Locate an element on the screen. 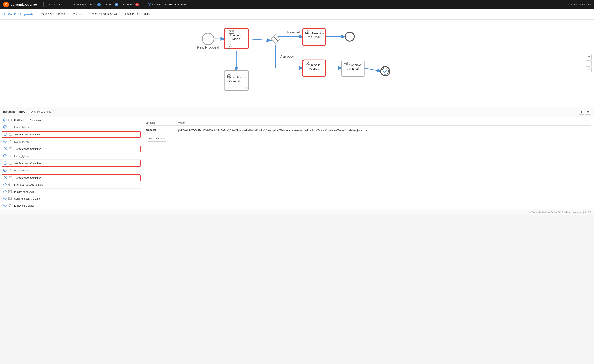 Image resolution: width=594 pixels, height=364 pixels. nav-instance: Instance 2251799813713318 is located at coordinates (167, 5).